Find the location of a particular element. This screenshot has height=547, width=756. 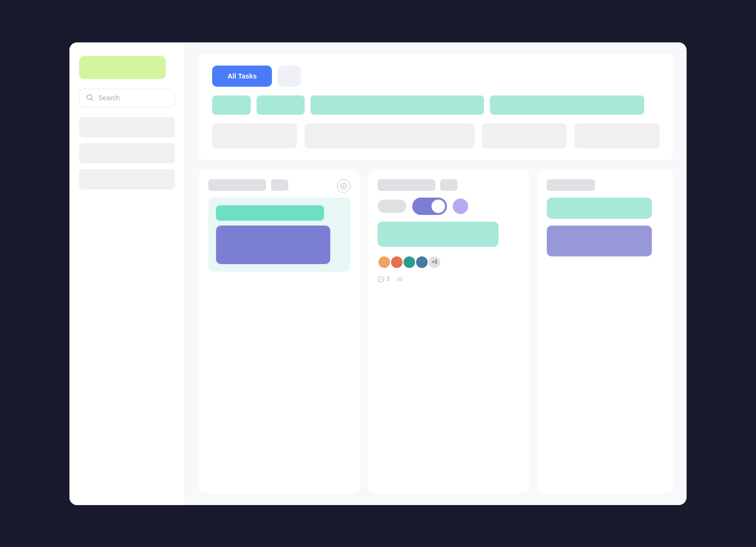

search-bar: Search is located at coordinates (127, 98).